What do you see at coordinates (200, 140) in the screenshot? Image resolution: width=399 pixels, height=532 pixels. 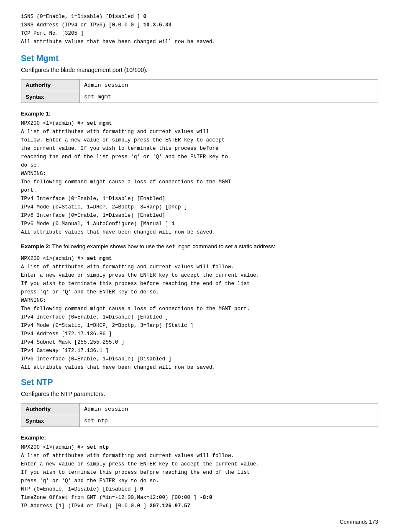 I see `code-line: follow. Enter a new value or simply pres…` at bounding box center [200, 140].